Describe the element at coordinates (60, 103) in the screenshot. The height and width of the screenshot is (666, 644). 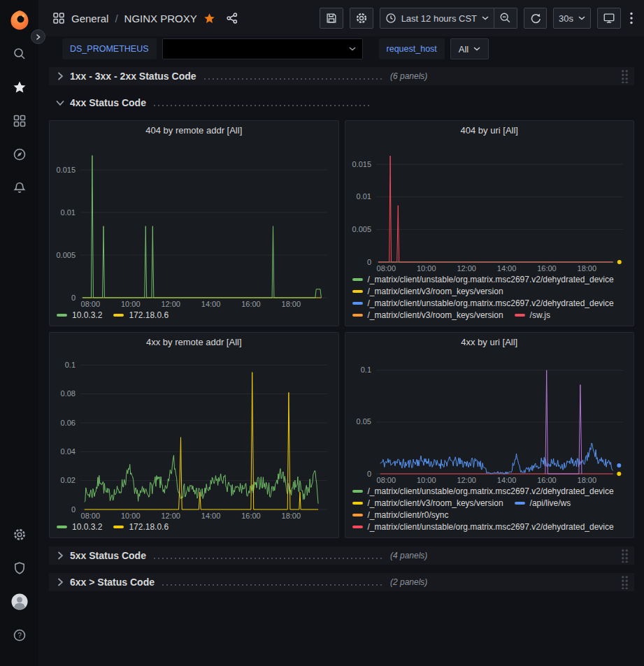
I see `chevron-down-icon` at that location.